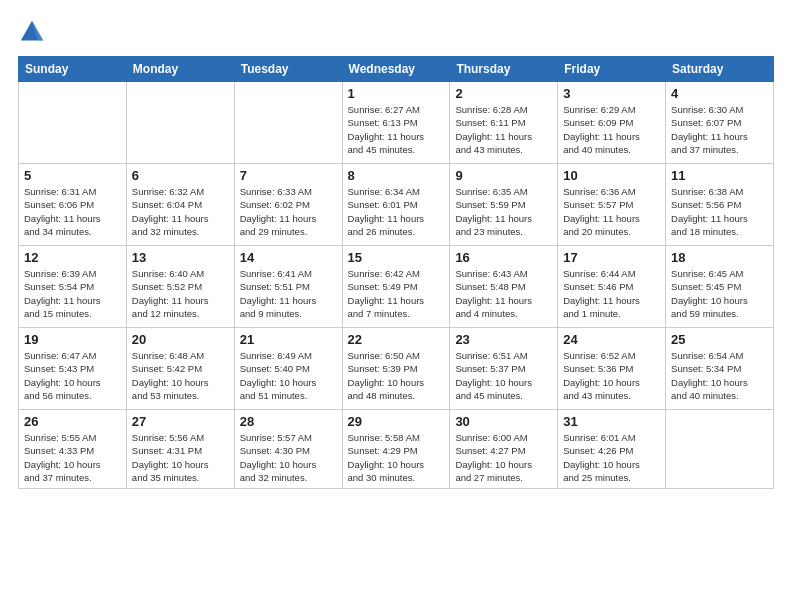 This screenshot has width=792, height=612. What do you see at coordinates (288, 422) in the screenshot?
I see `day-number: 28` at bounding box center [288, 422].